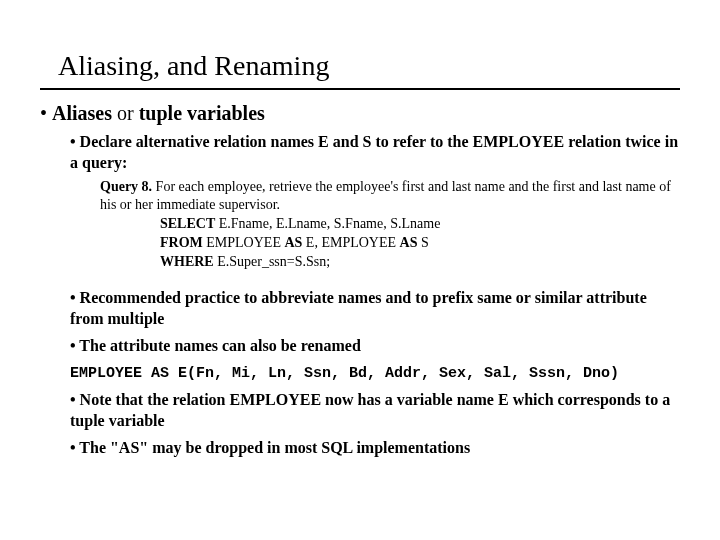 Image resolution: width=720 pixels, height=540 pixels. Describe the element at coordinates (422, 242) in the screenshot. I see `from-end: S` at that location.